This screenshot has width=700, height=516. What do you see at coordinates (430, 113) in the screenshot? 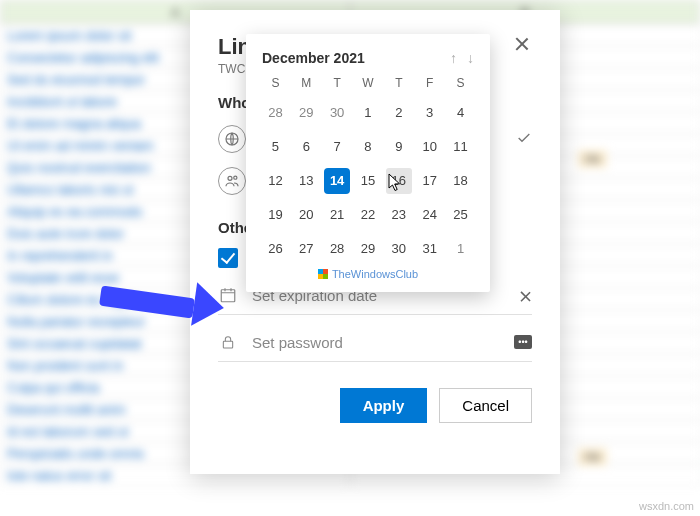
I see `calendar-day: 3` at bounding box center [430, 113].